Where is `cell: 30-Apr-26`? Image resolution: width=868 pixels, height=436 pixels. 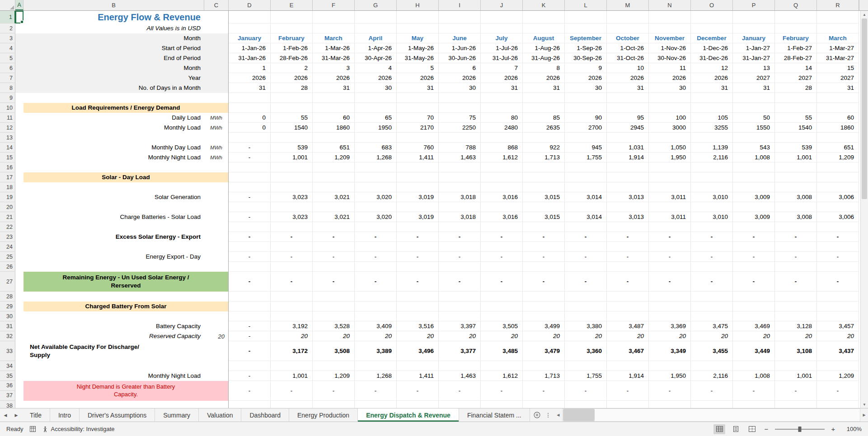
cell: 30-Apr-26 is located at coordinates (376, 58).